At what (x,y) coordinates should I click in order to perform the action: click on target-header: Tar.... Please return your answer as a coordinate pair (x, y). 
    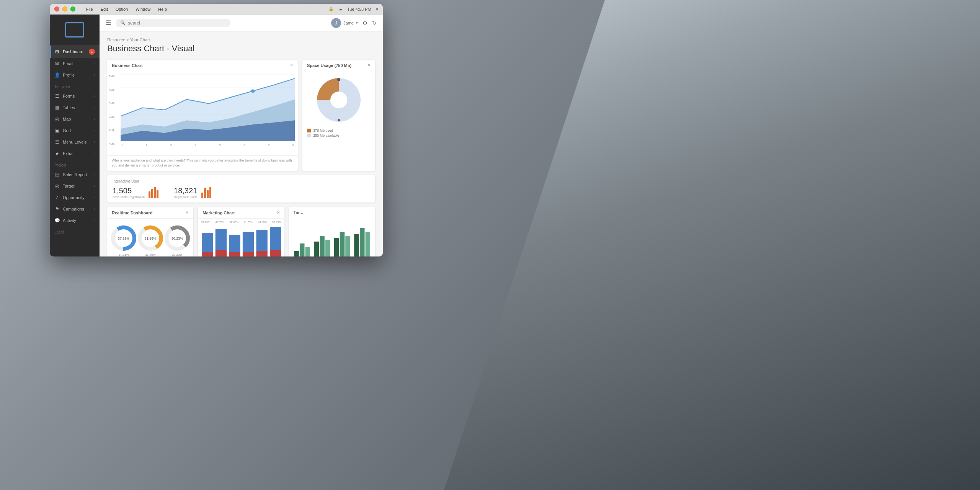
    Looking at the image, I should click on (332, 213).